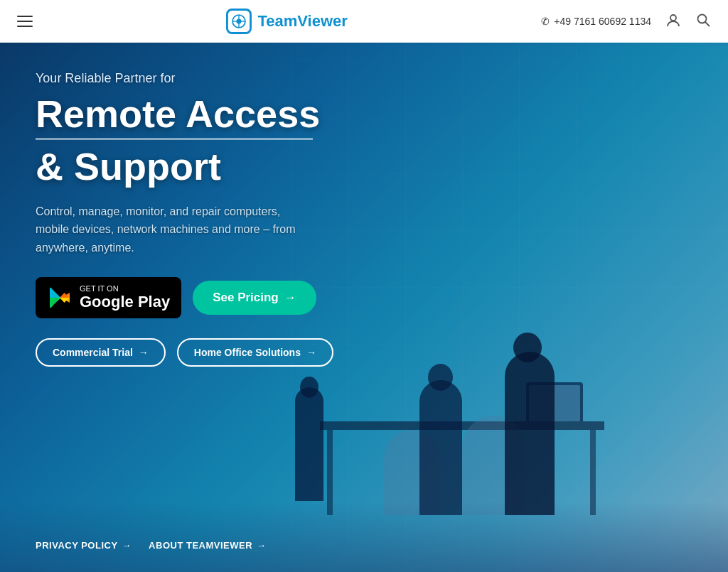 The image size is (728, 572). Describe the element at coordinates (125, 288) in the screenshot. I see `google-play-top-text: GET IT ON` at that location.